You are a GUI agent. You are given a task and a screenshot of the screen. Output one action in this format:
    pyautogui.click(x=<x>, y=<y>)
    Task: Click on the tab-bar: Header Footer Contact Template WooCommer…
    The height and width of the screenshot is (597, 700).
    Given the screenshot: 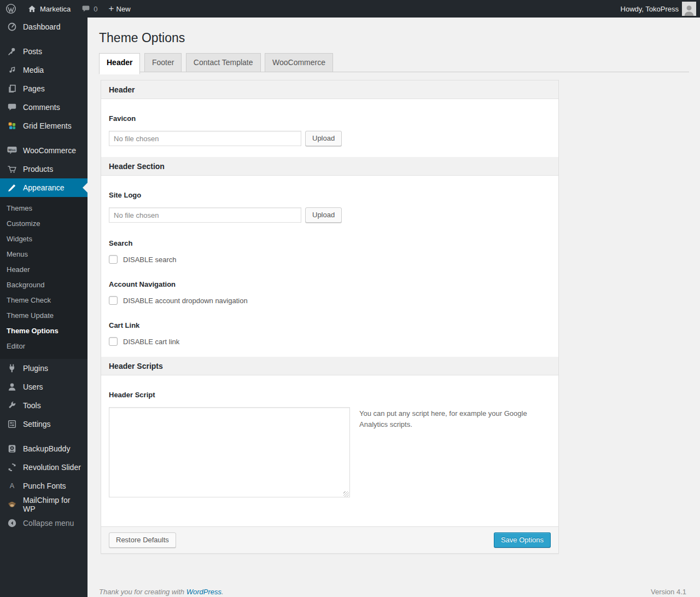 What is the action you would take?
    pyautogui.click(x=394, y=62)
    